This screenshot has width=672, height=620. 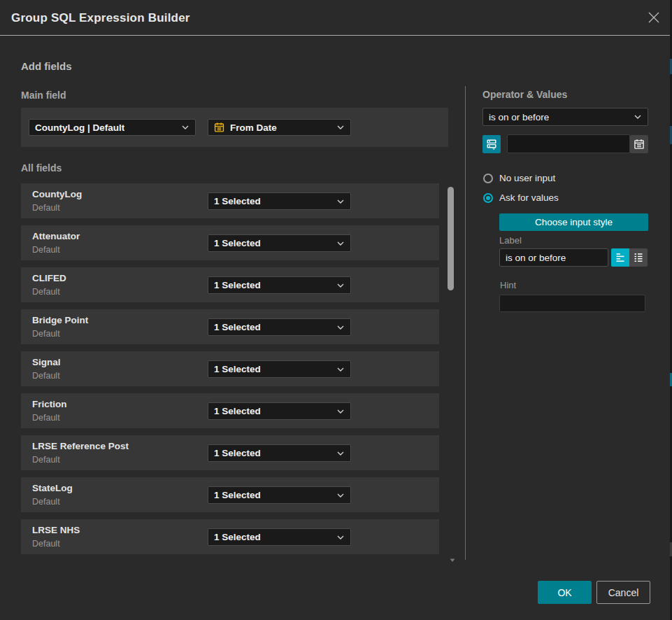 I want to click on scrollbar-down-arrow-icon, so click(x=452, y=556).